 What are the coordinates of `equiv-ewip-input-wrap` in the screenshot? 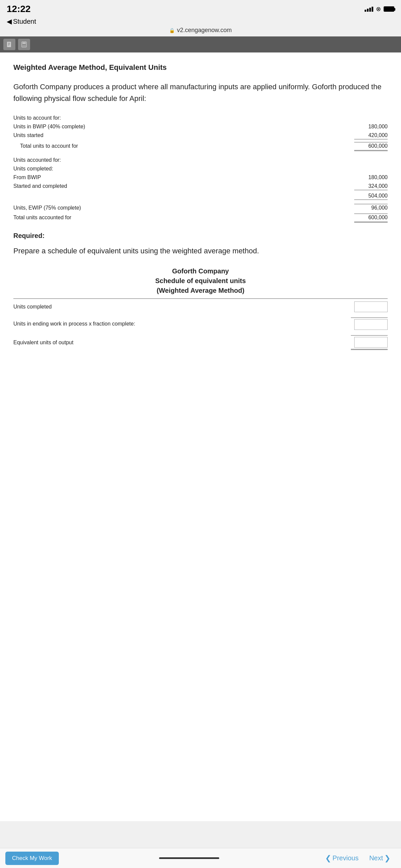 It's located at (369, 323).